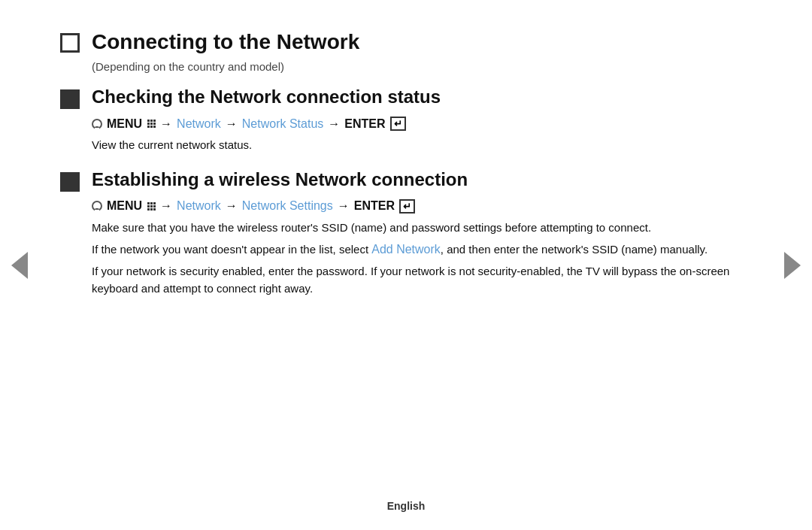 This screenshot has width=812, height=530. I want to click on section2-link1: Network, so click(198, 124).